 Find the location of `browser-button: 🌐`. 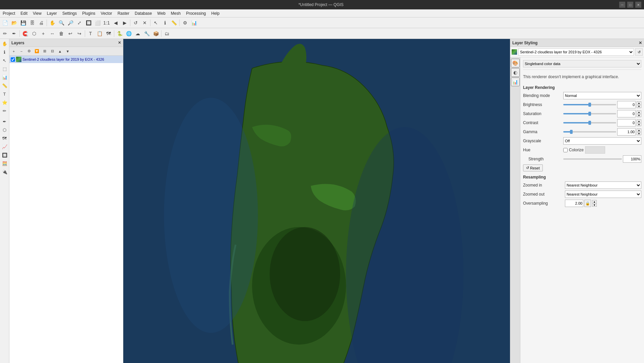

browser-button: 🌐 is located at coordinates (129, 34).